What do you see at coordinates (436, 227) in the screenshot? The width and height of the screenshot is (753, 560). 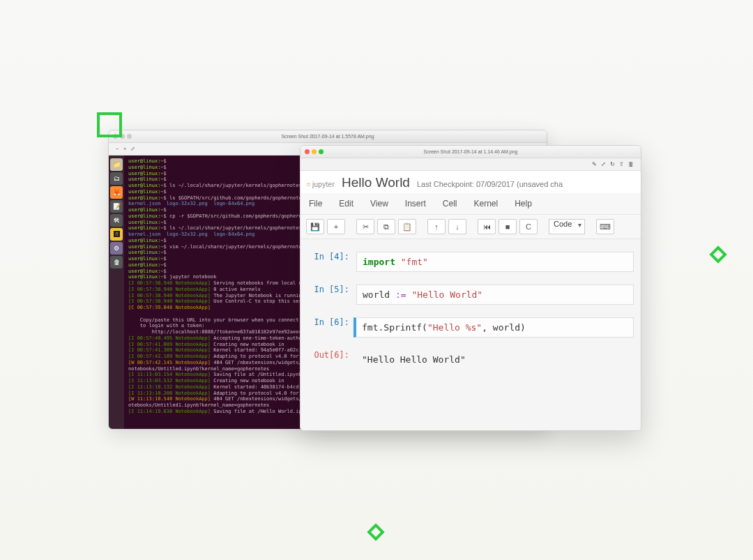 I see `move-up-button: ↑` at bounding box center [436, 227].